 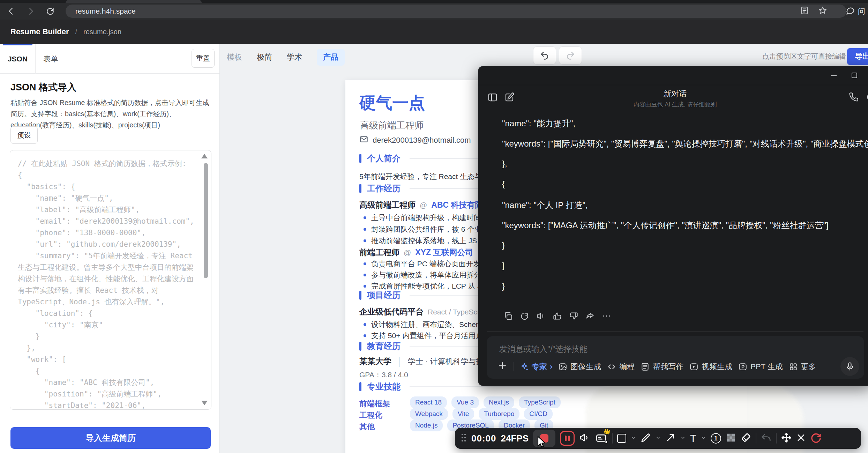 I want to click on arrow-tool-chevron, so click(x=683, y=438).